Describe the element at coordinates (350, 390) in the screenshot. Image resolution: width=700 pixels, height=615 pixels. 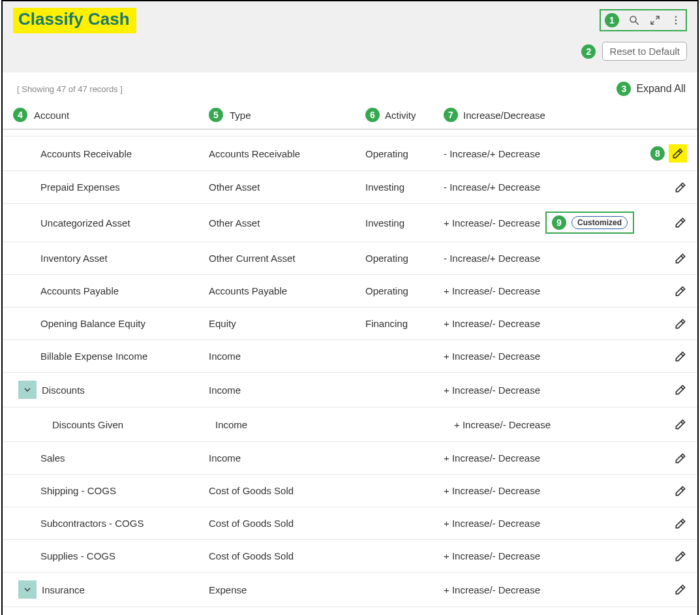
I see `table-row: DiscountsIncome+ Increase/- Decrease` at that location.